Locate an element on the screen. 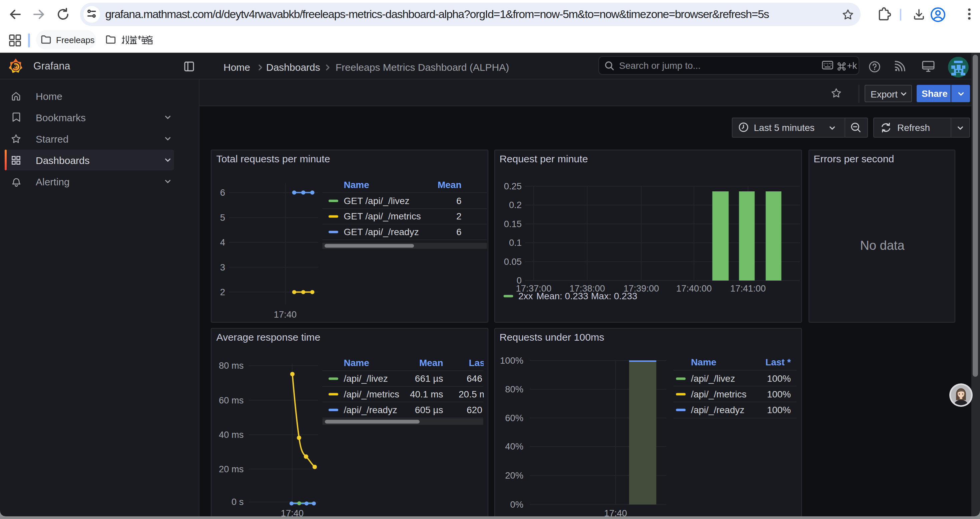  svg-text: 0.25 is located at coordinates (512, 186).